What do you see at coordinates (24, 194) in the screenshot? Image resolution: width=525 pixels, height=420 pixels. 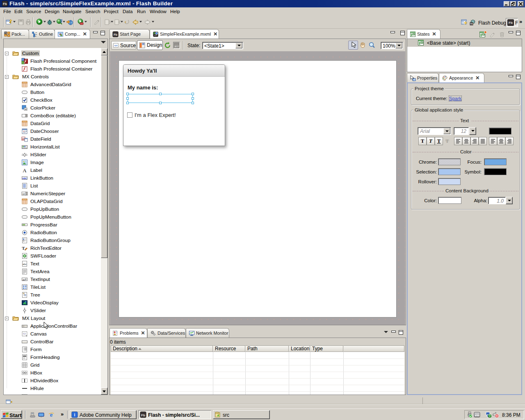 I see `svg-text: 10` at bounding box center [24, 194].